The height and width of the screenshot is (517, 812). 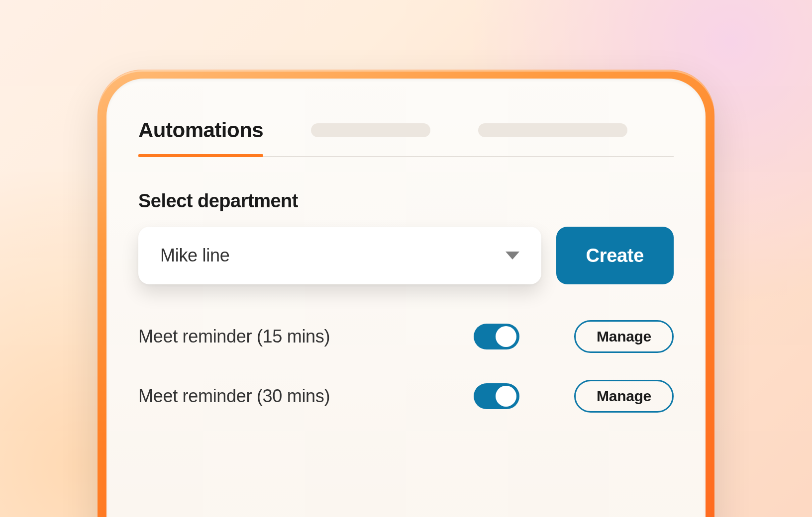 What do you see at coordinates (340, 256) in the screenshot?
I see `department-dropdown: Mike line` at bounding box center [340, 256].